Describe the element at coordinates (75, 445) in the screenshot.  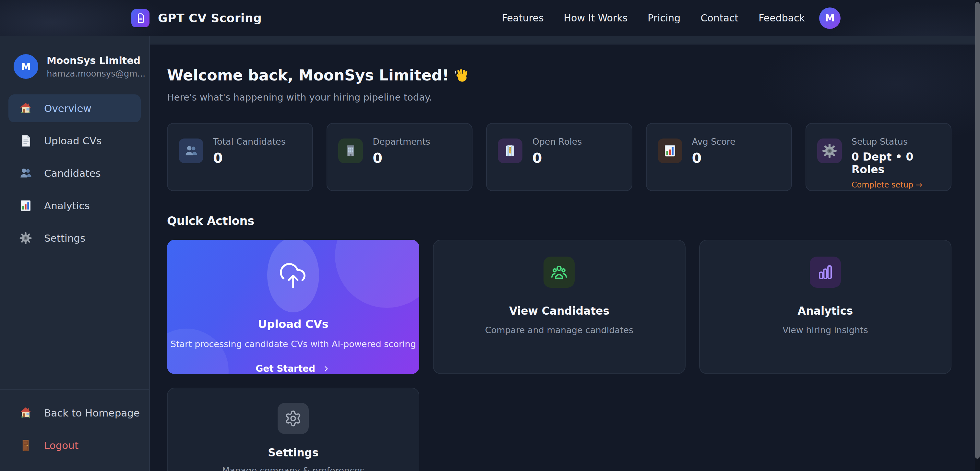
I see `logout-button: Logout` at that location.